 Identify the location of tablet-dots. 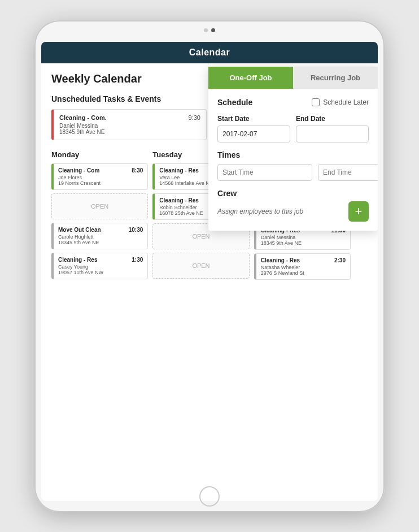
(210, 31).